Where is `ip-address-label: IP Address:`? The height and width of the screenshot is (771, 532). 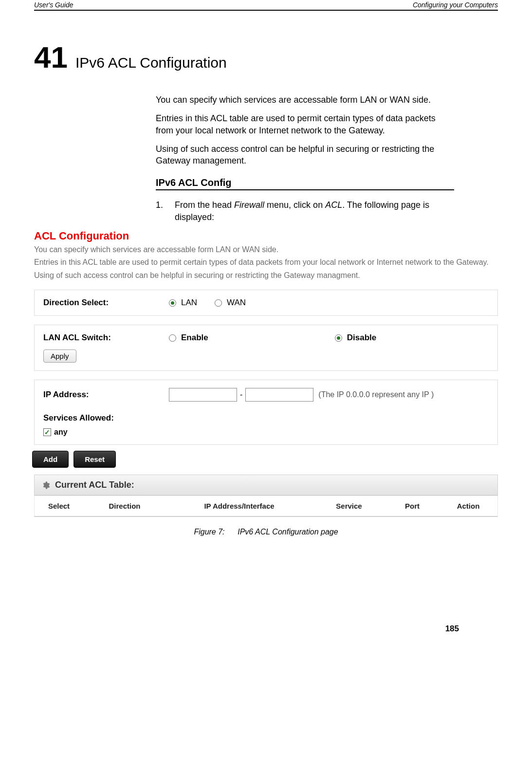 ip-address-label: IP Address: is located at coordinates (104, 395).